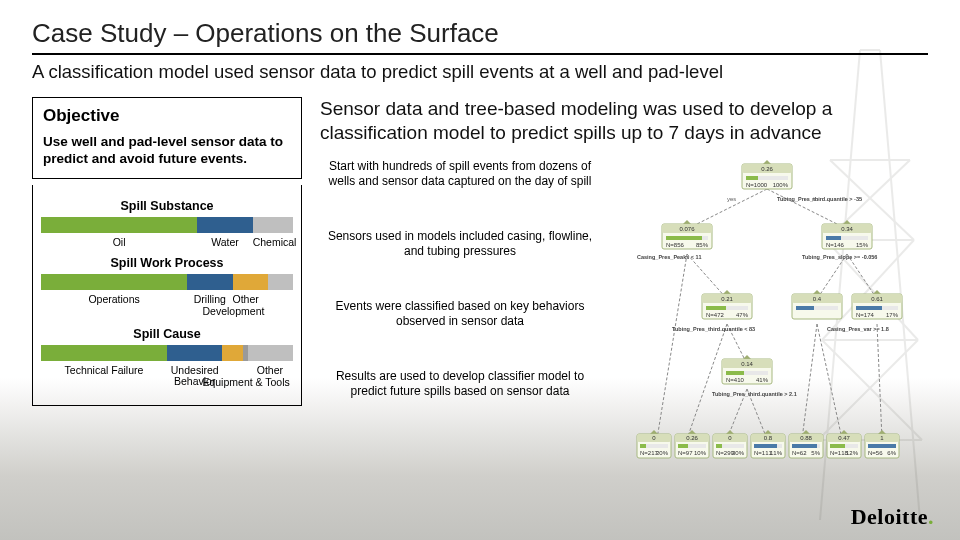 This screenshot has width=960, height=540. Describe the element at coordinates (757, 185) in the screenshot. I see `svg-text: N=1000` at that location.